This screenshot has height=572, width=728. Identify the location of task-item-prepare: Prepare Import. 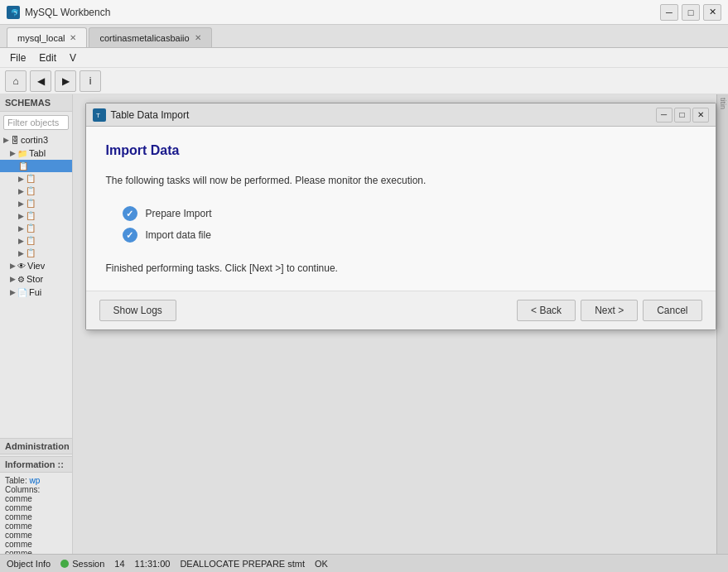
(409, 214).